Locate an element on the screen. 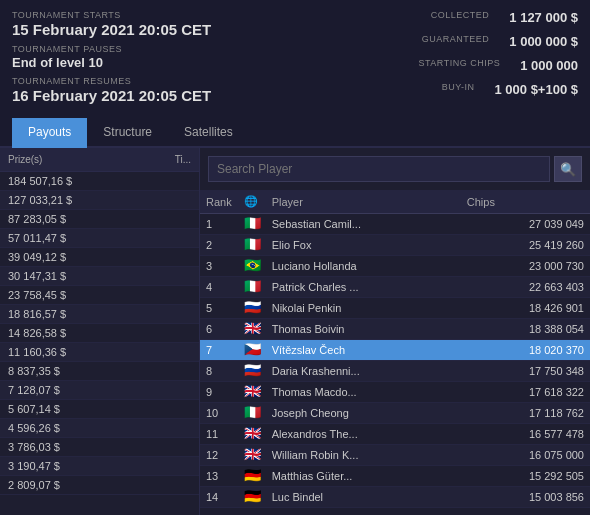  tournament-pauses-label: TOURNAMENT PAUSES is located at coordinates (148, 49).